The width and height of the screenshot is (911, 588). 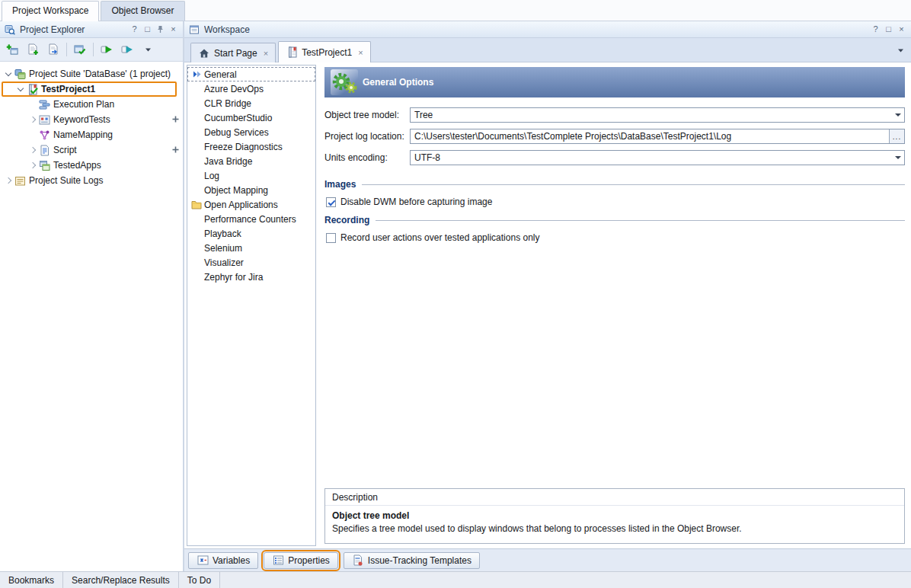 I want to click on tree-item-project-suite-logs: Project Suite Logs, so click(x=91, y=181).